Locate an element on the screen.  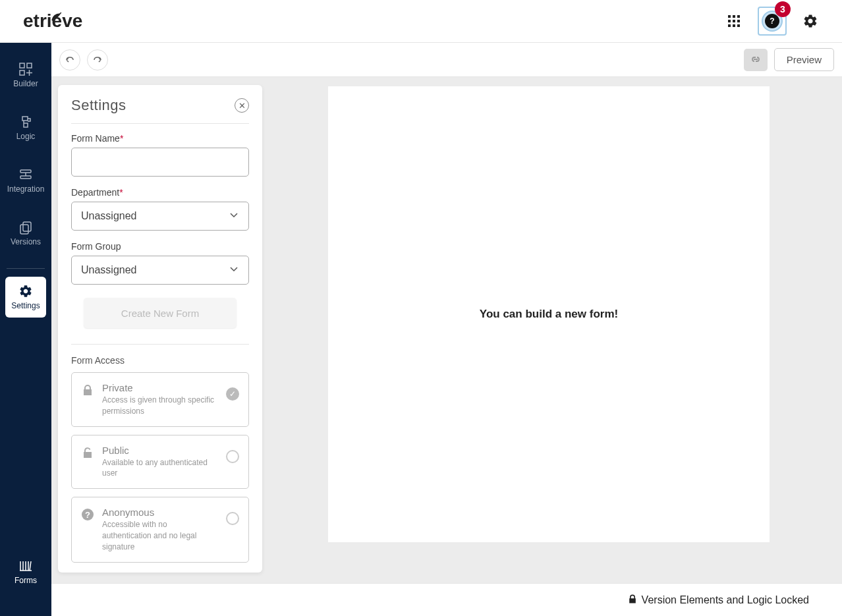
toolbar-left is located at coordinates (84, 60).